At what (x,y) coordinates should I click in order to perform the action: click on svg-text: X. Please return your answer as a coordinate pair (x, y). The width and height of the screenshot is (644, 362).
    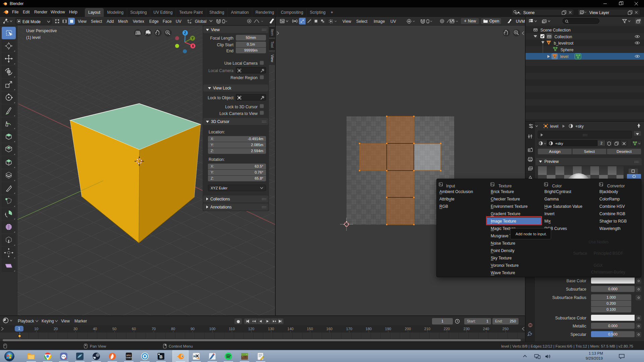
    Looking at the image, I should click on (193, 46).